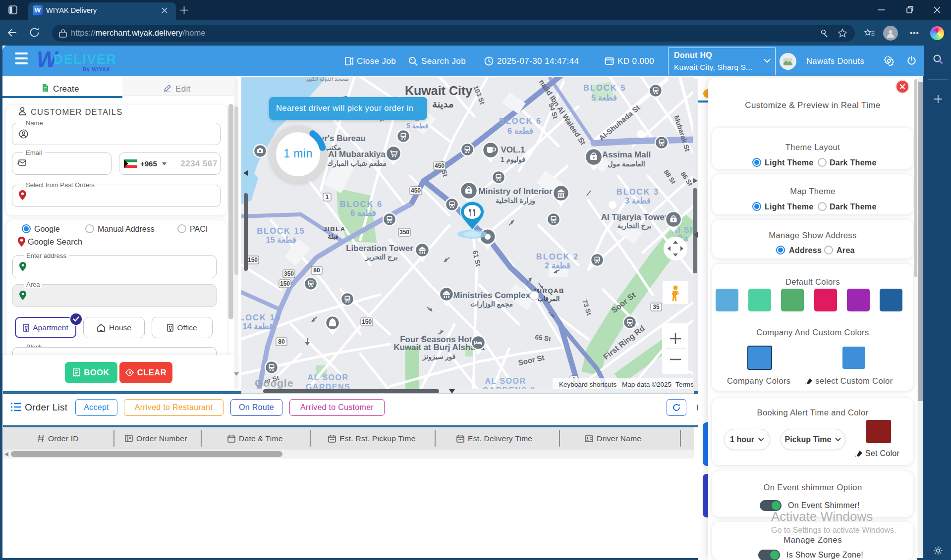  I want to click on svg-text: Liberation Tower, so click(380, 249).